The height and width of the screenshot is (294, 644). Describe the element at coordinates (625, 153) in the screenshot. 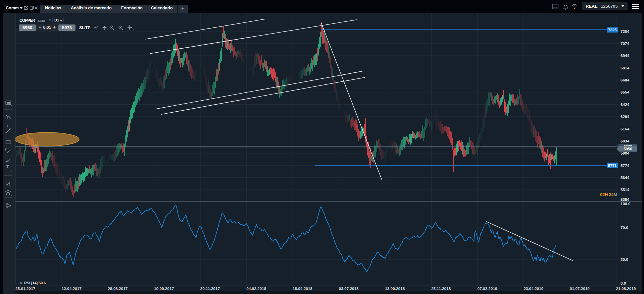

I see `svg-text: 5904` at that location.